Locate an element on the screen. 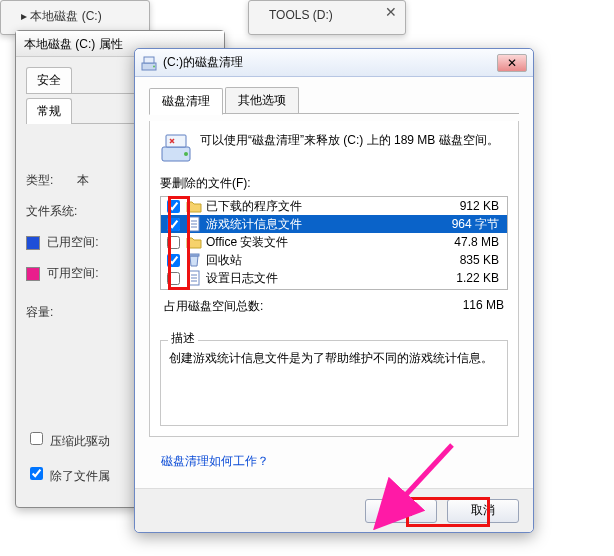  file-size: 912 KB is located at coordinates (468, 206).